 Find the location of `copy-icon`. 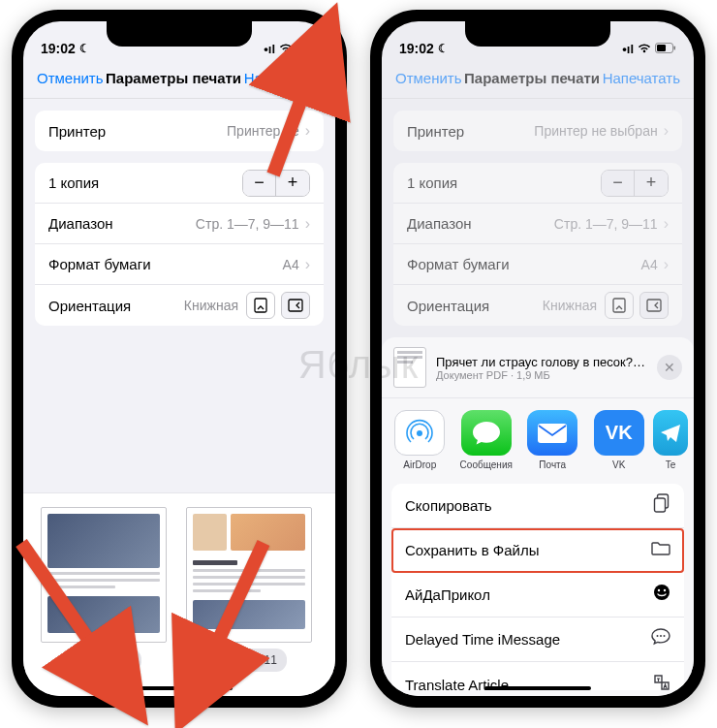

copy-icon is located at coordinates (662, 506).